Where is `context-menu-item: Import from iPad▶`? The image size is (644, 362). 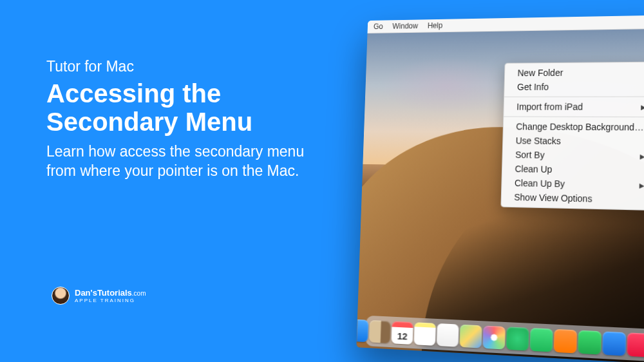 context-menu-item: Import from iPad▶ is located at coordinates (574, 107).